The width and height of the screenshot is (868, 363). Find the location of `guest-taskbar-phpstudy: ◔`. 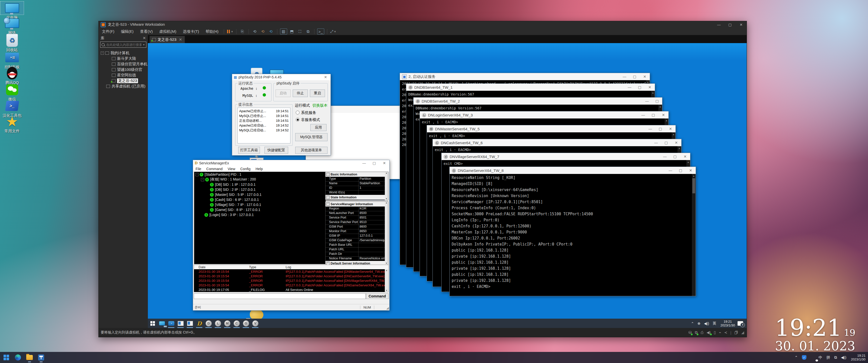

guest-taskbar-phpstudy: ◔ is located at coordinates (171, 323).